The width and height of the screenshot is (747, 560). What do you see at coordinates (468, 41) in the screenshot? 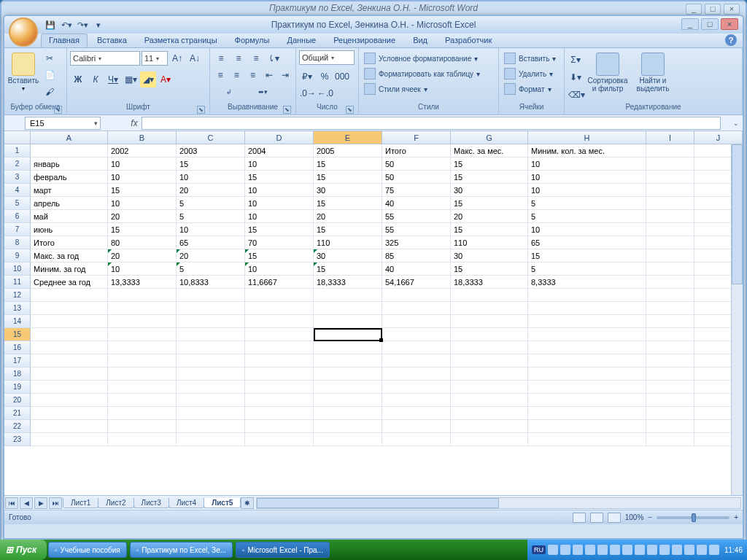
I see `ribbon-tab: Разработчик` at bounding box center [468, 41].